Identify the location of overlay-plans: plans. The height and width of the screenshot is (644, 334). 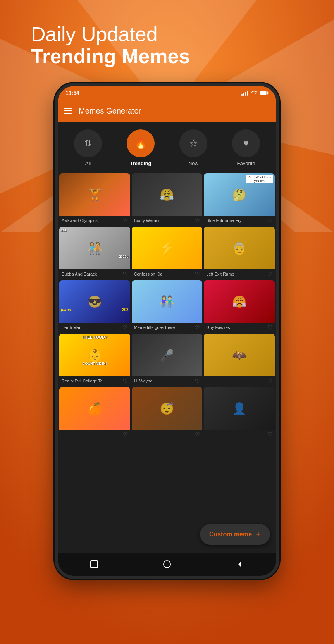
(66, 310).